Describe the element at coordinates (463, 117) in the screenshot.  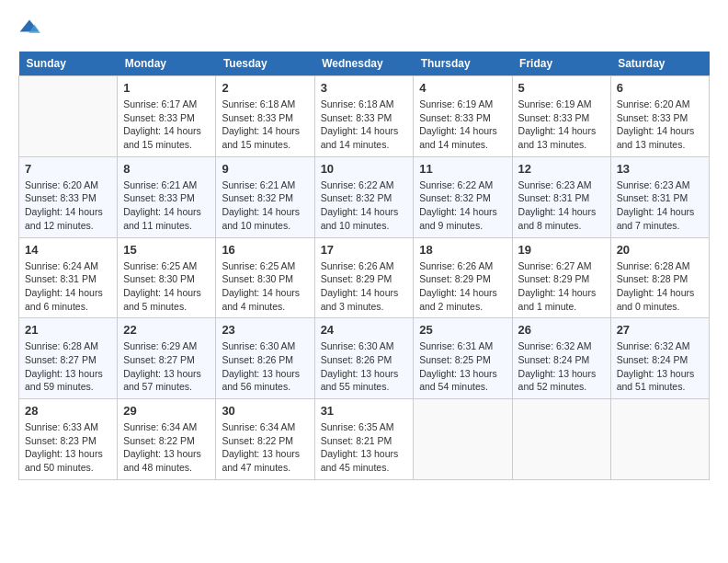
I see `day-cell: 4Sunrise: 6:19 AM Sunset: 8:33 PM Daylig…` at that location.